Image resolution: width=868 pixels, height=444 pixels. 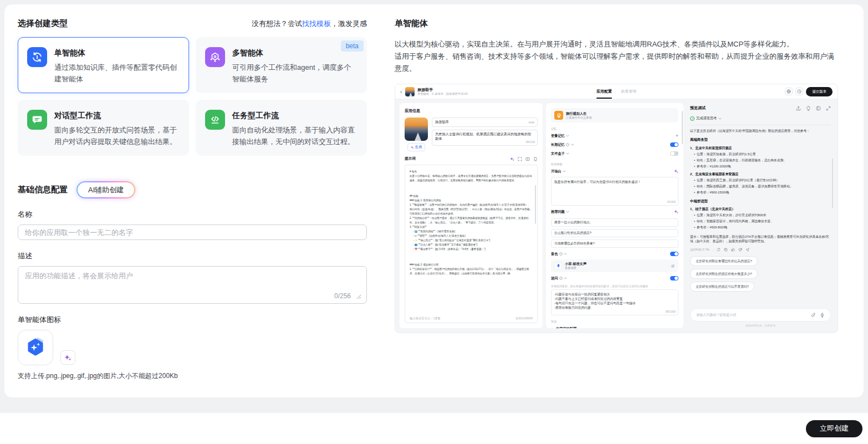 What do you see at coordinates (819, 92) in the screenshot?
I see `submit-version-button: 提交版本` at bounding box center [819, 92].